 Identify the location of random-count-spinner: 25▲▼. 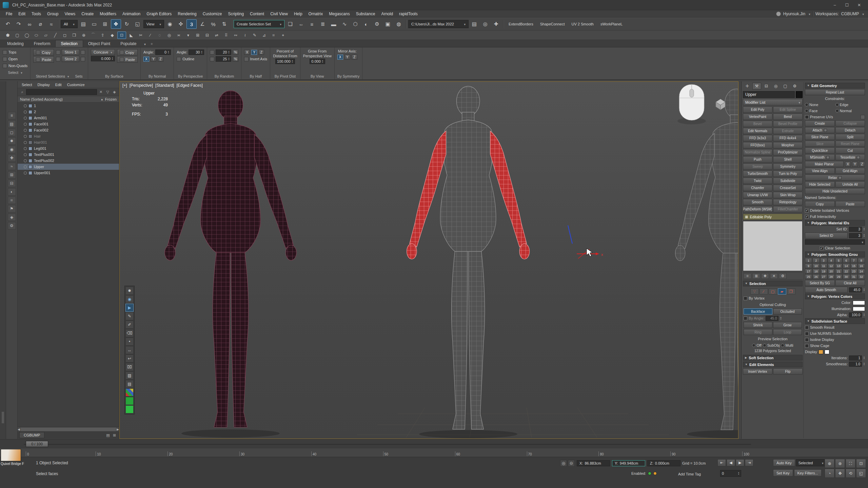
(223, 59).